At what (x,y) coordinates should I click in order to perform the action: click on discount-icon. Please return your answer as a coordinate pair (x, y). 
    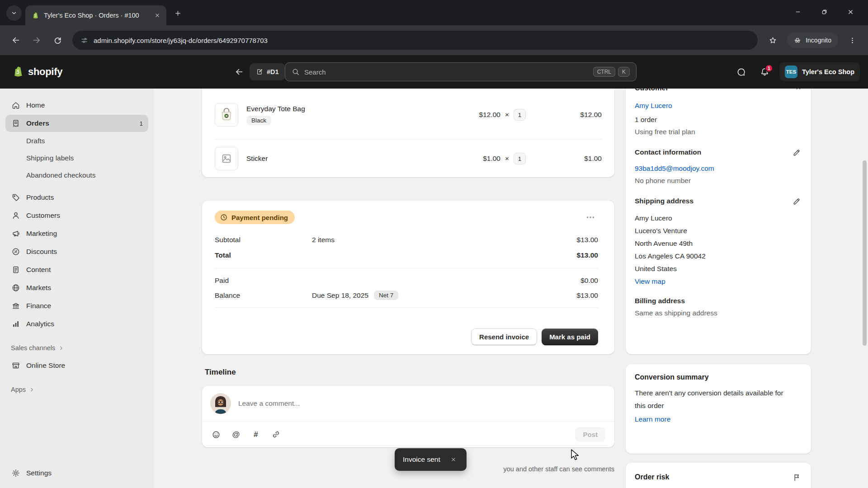
    Looking at the image, I should click on (16, 252).